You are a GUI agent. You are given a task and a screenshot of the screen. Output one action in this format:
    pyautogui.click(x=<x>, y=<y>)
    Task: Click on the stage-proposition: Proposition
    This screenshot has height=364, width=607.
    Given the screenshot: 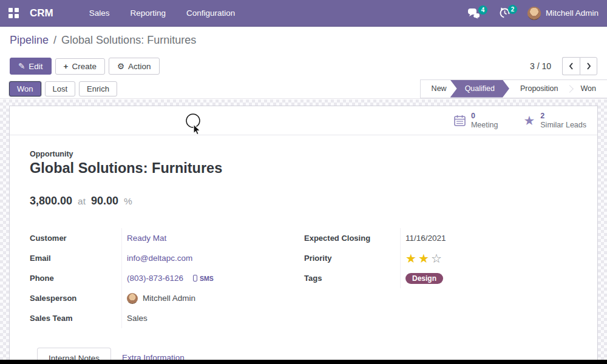 What is the action you would take?
    pyautogui.click(x=539, y=89)
    